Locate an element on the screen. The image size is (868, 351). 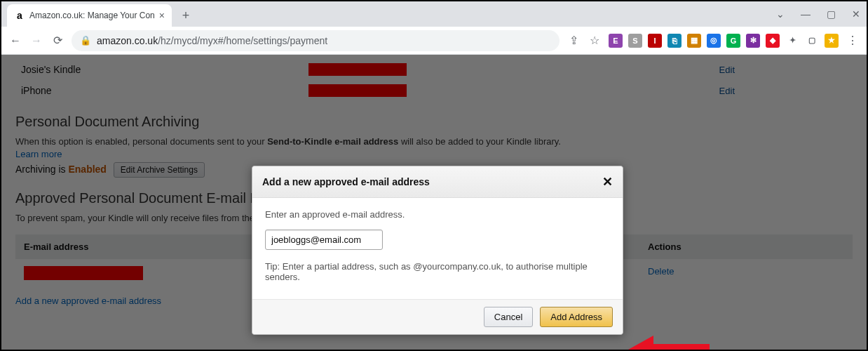
url-field: 🔒 amazon.co.uk/hz/mycd/myx#/home/setting… is located at coordinates (316, 41).